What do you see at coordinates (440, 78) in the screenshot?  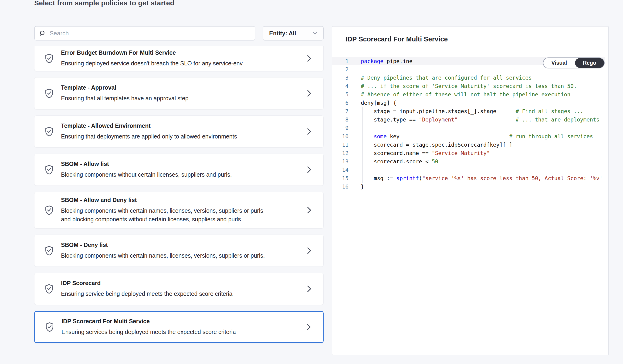 I see `code-text: # Deny pipelines that are configured for…` at bounding box center [440, 78].